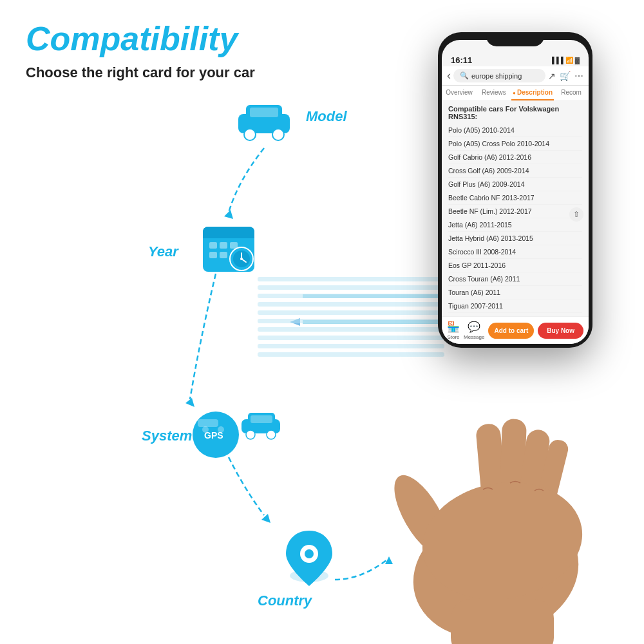 The height and width of the screenshot is (644, 644). I want to click on store-icon: 🏪, so click(453, 327).